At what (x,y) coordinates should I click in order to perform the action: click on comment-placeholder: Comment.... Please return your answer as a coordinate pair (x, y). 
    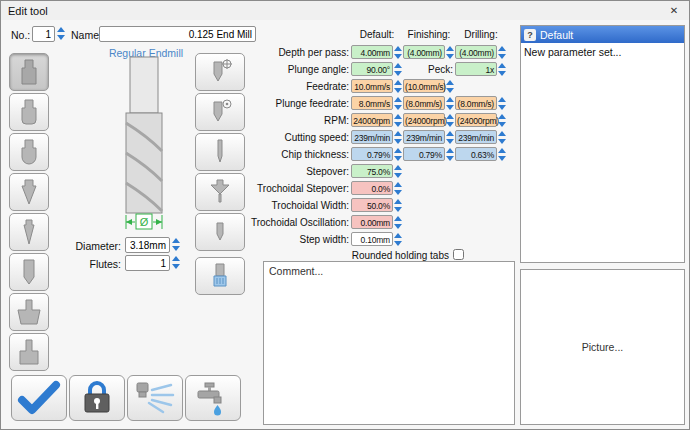
    Looking at the image, I should click on (296, 271).